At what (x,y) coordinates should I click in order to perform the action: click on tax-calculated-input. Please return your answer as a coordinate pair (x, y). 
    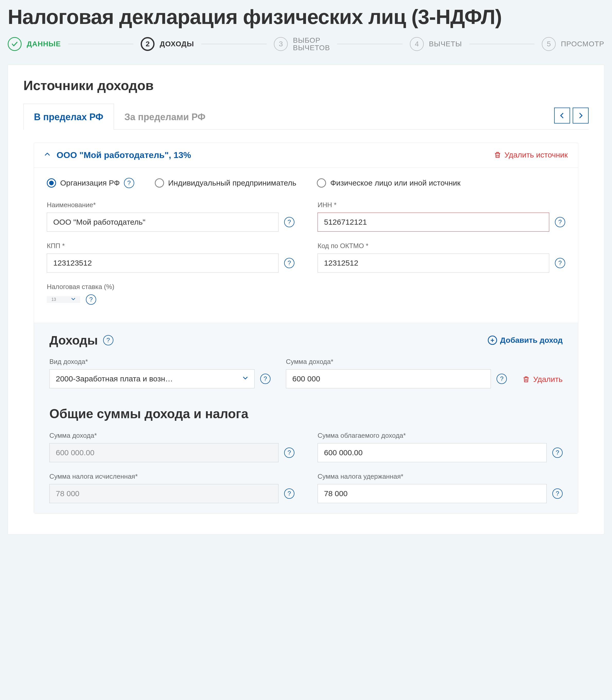
    Looking at the image, I should click on (164, 494).